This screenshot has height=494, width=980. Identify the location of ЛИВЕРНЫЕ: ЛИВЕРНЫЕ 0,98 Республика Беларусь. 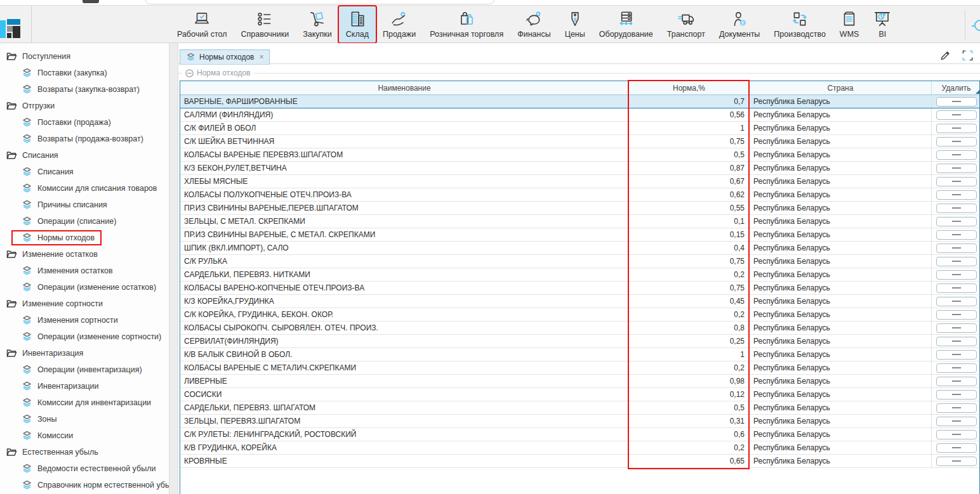
(580, 382).